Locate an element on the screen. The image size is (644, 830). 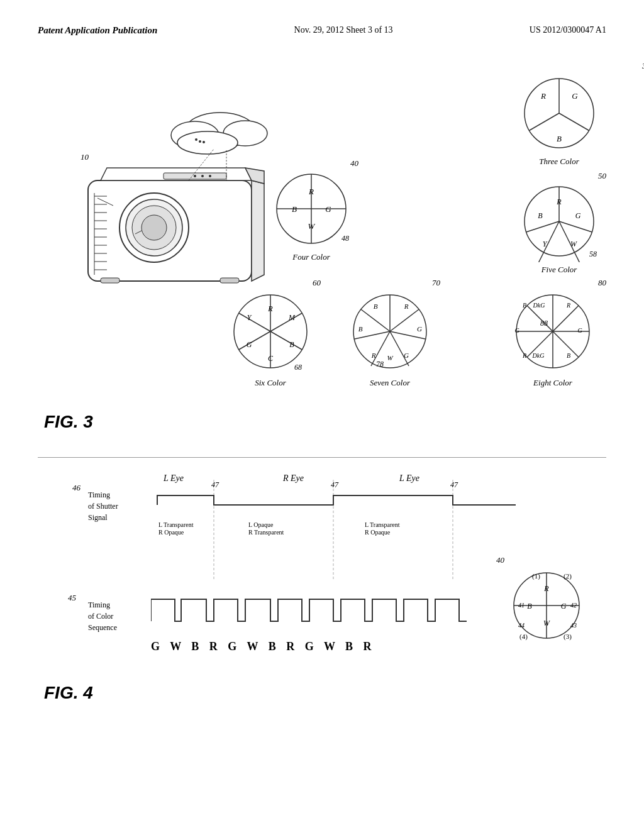
ref-68: 68 is located at coordinates (298, 367).